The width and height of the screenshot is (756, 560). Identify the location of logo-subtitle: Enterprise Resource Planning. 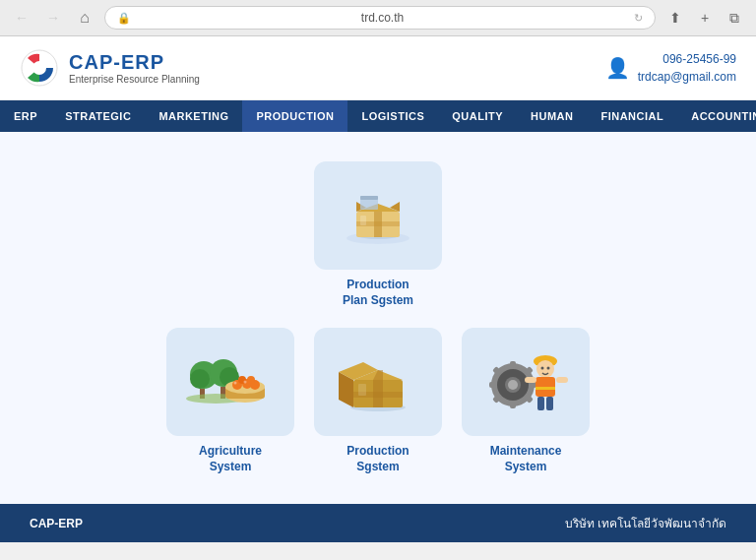
(134, 79).